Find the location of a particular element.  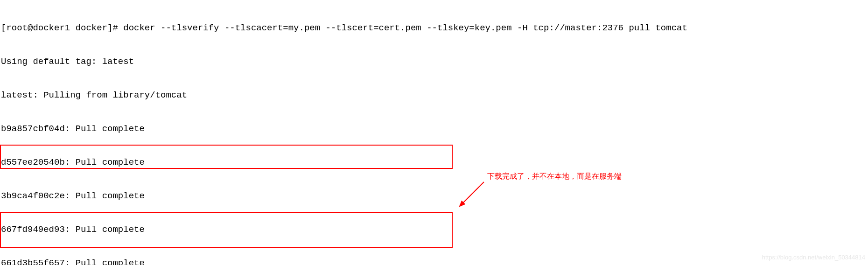

terminal-line: Using default tag: latest is located at coordinates (344, 62).